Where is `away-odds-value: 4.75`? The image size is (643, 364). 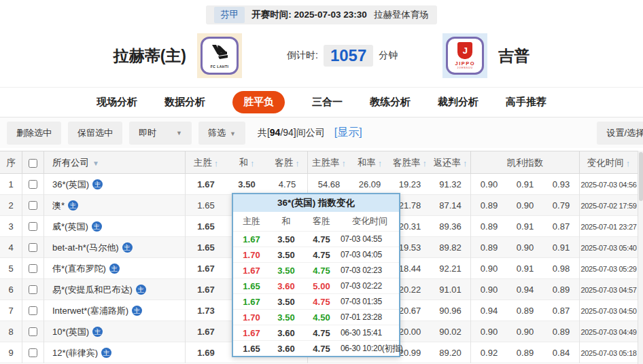
away-odds-value: 4.75 is located at coordinates (288, 185).